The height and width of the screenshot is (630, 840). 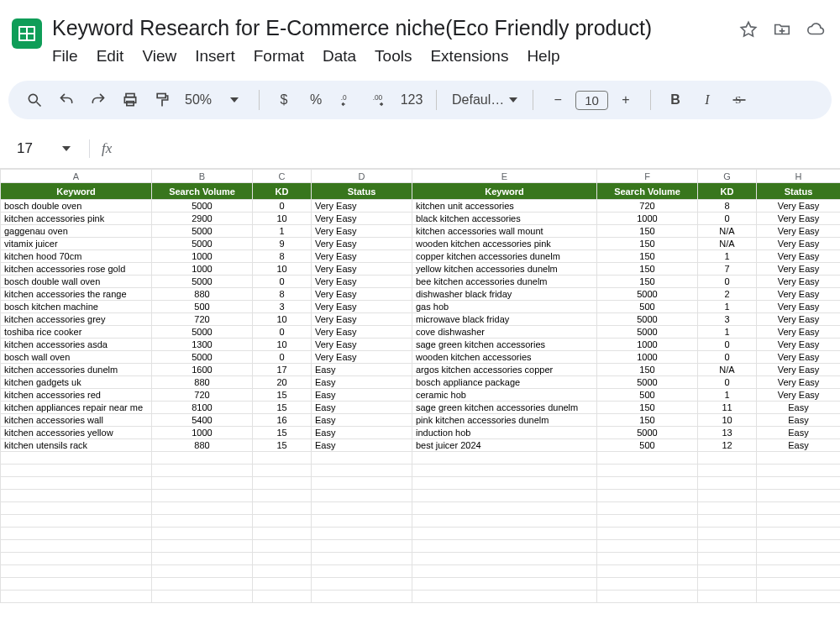 What do you see at coordinates (76, 370) in the screenshot?
I see `cell: kitchen accessories dunelm` at bounding box center [76, 370].